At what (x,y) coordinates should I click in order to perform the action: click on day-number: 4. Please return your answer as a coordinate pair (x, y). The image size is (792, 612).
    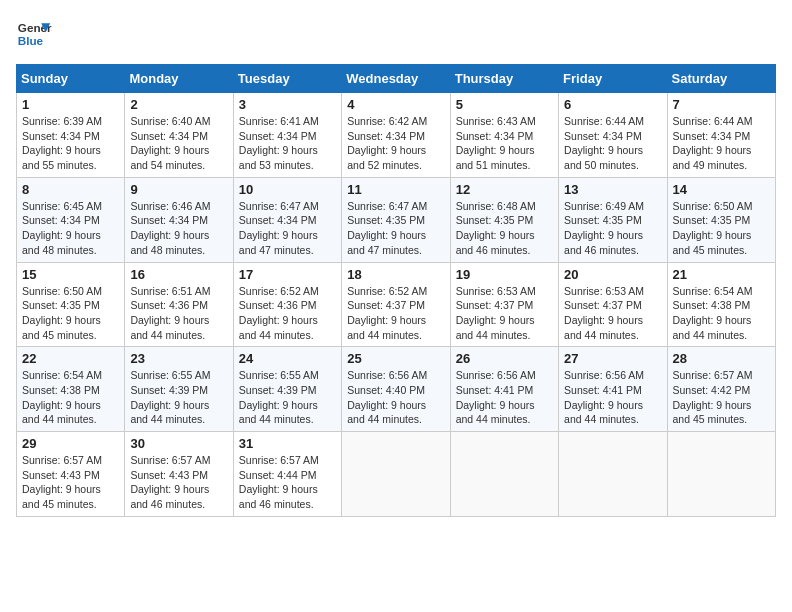
    Looking at the image, I should click on (396, 104).